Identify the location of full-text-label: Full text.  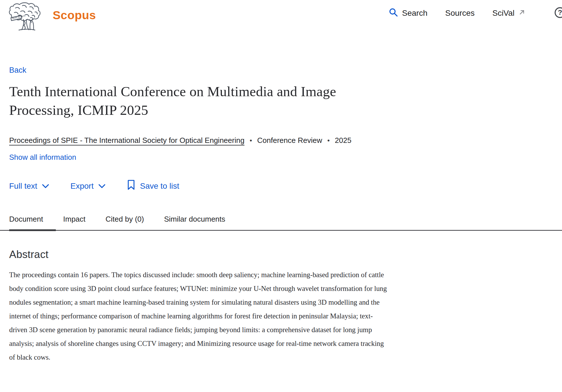
(23, 186).